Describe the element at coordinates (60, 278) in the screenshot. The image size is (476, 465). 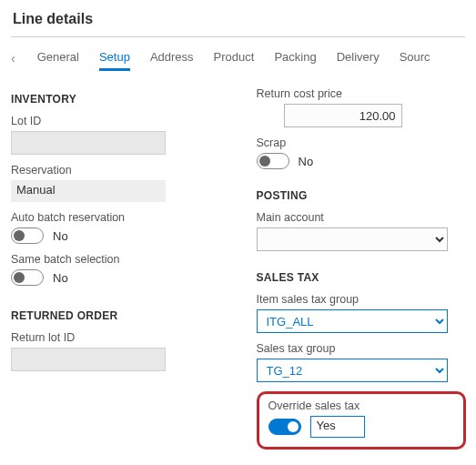
I see `same-batch-state: No` at that location.